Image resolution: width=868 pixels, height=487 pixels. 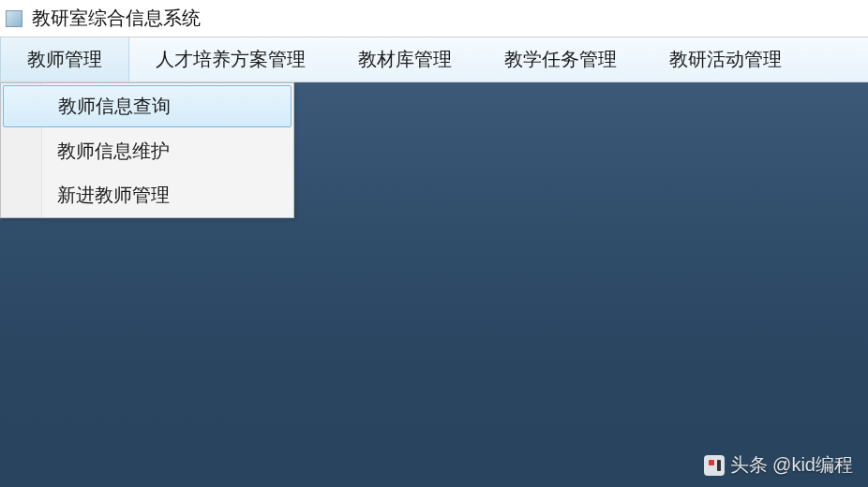 What do you see at coordinates (147, 152) in the screenshot?
I see `dropdown-item-teacher-info-maintain: 教师信息维护` at bounding box center [147, 152].